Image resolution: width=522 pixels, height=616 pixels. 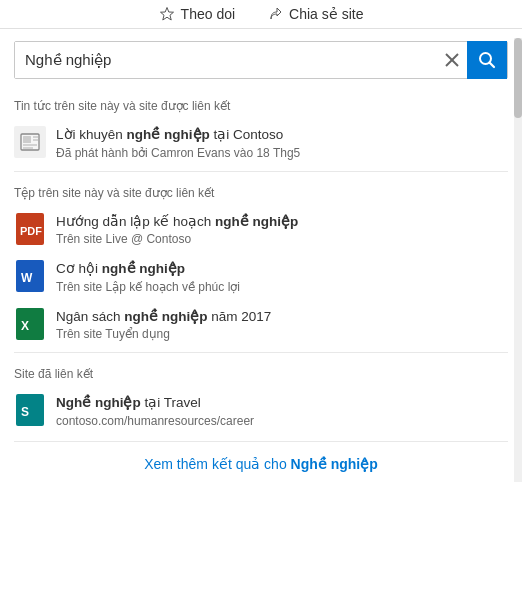 What do you see at coordinates (167, 14) in the screenshot?
I see `star-icon` at bounding box center [167, 14].